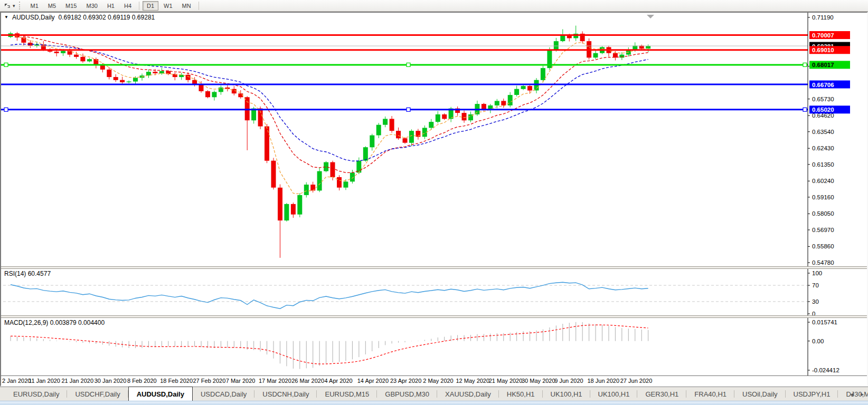 The height and width of the screenshot is (405, 868). What do you see at coordinates (79, 17) in the screenshot?
I see `chart-title: ▼ AUDUSD,Daily 0.69182 0.69302 0.69119 0…` at bounding box center [79, 17].